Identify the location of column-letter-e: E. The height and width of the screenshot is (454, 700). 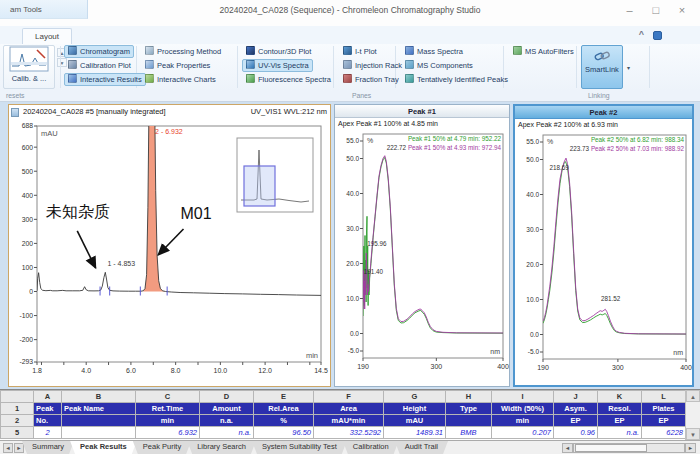
(284, 397).